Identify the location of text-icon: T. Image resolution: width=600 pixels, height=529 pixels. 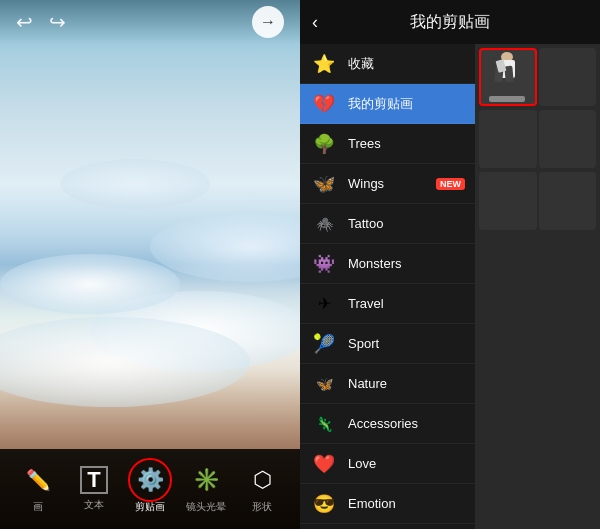
(94, 480).